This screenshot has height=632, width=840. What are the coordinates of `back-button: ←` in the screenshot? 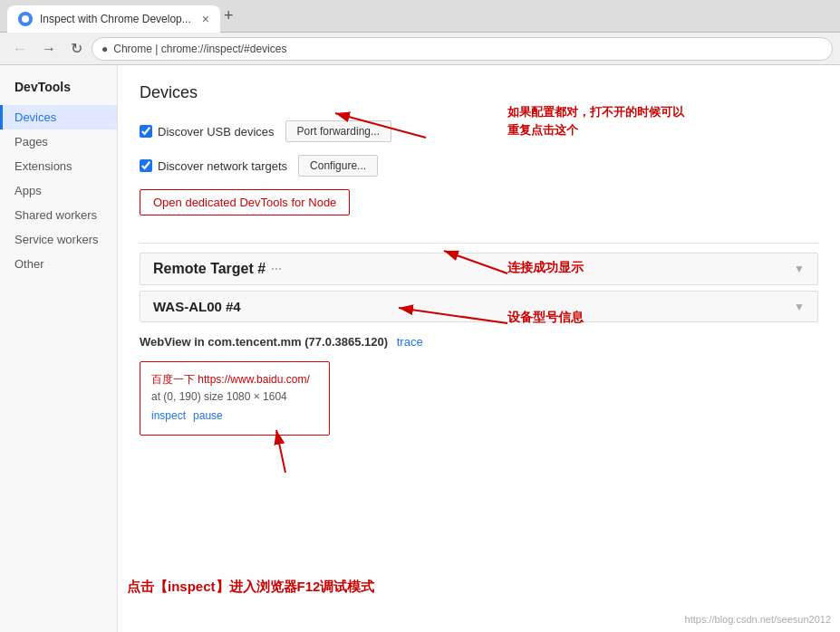 It's located at (20, 49).